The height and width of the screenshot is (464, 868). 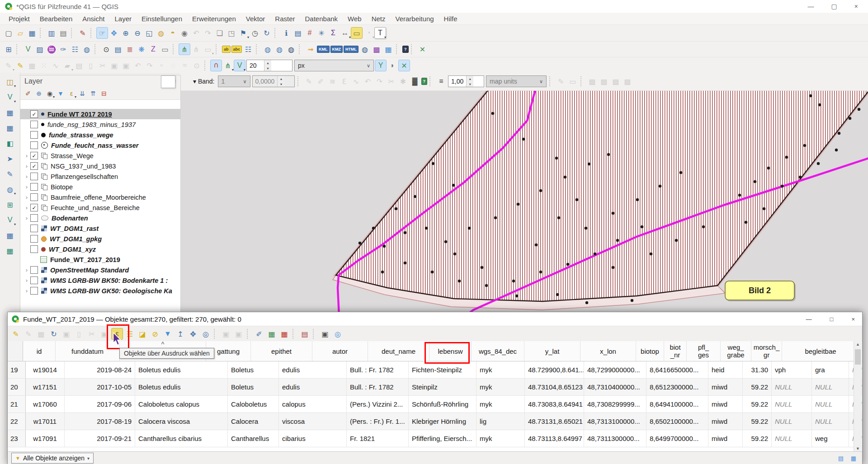 I want to click on toggle-editing-mode-button: ✎, so click(x=16, y=334).